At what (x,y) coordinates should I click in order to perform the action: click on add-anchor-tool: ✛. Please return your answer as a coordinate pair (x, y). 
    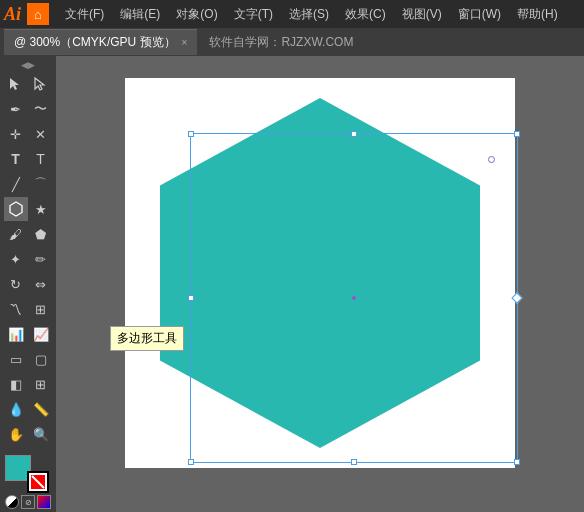
    Looking at the image, I should click on (16, 134).